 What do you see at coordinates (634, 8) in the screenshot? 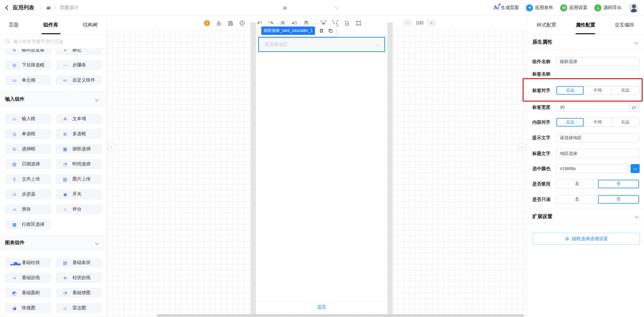
I see `user-avatar` at bounding box center [634, 8].